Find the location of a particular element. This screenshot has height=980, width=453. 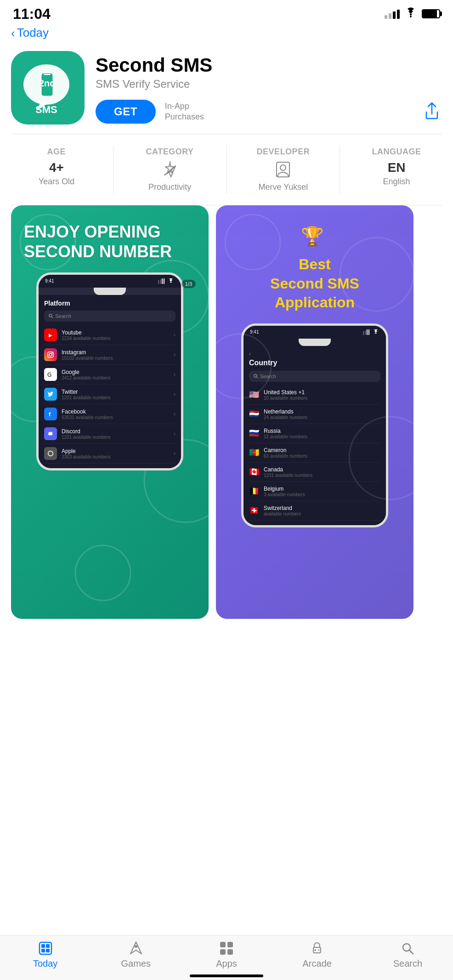

app-header: 2nd SMS Second SMS SMS Verify Service GE… is located at coordinates (226, 89).